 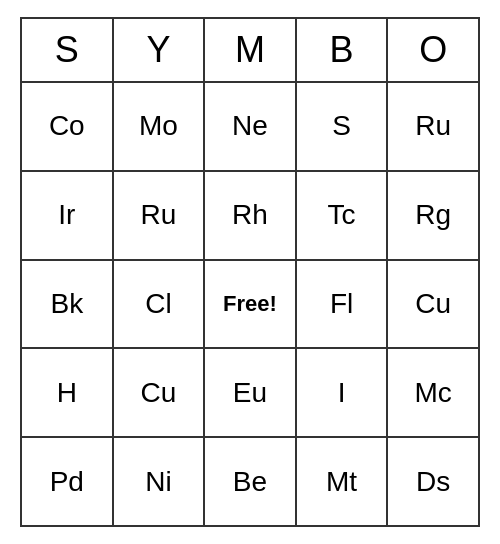 I want to click on bingo-cell-1-4: Rg, so click(x=433, y=216).